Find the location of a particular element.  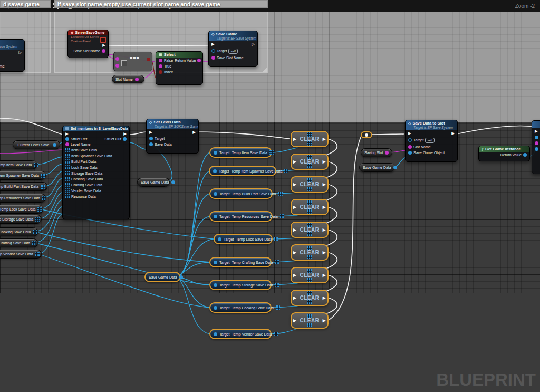

string-pin-b is located at coordinates (117, 65).